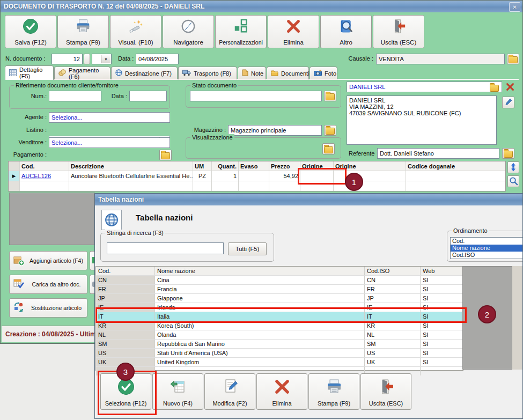  What do you see at coordinates (279, 316) in the screenshot?
I see `table-row-selected: IT Italia IT SI` at bounding box center [279, 316].